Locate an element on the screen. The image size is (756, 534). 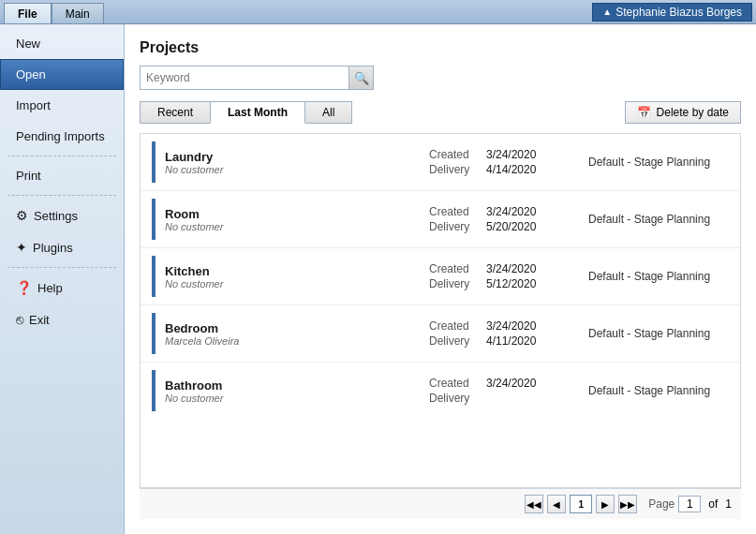
tab-main: Main is located at coordinates (78, 13).